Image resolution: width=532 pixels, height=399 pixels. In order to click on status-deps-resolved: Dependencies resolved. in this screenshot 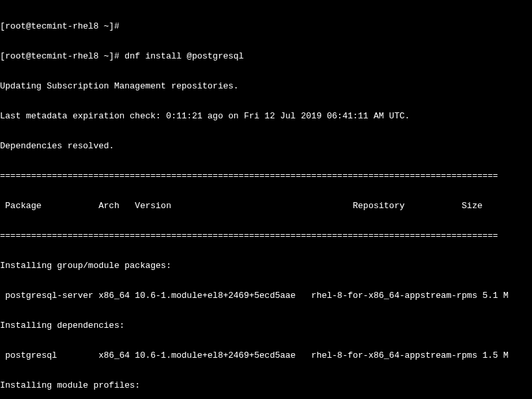, I will do `click(266, 146)`.